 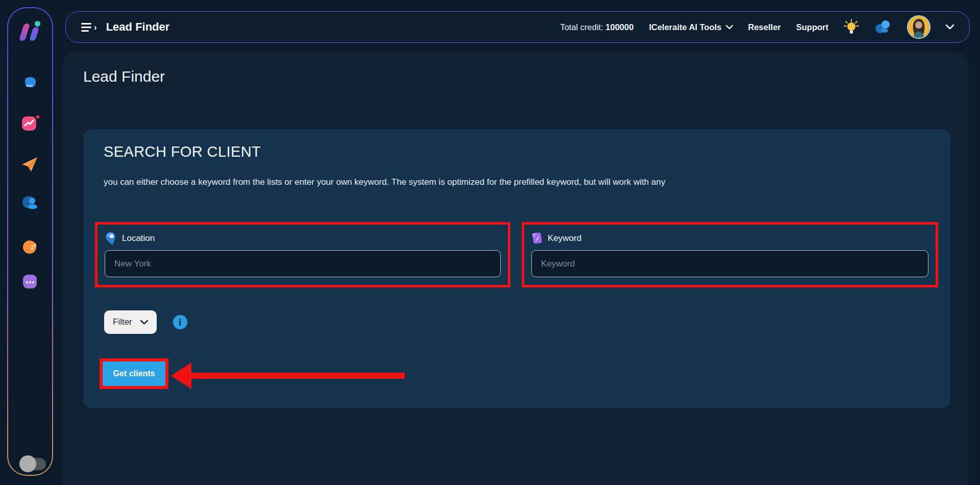 What do you see at coordinates (565, 238) in the screenshot?
I see `keyword-label: Keyword` at bounding box center [565, 238].